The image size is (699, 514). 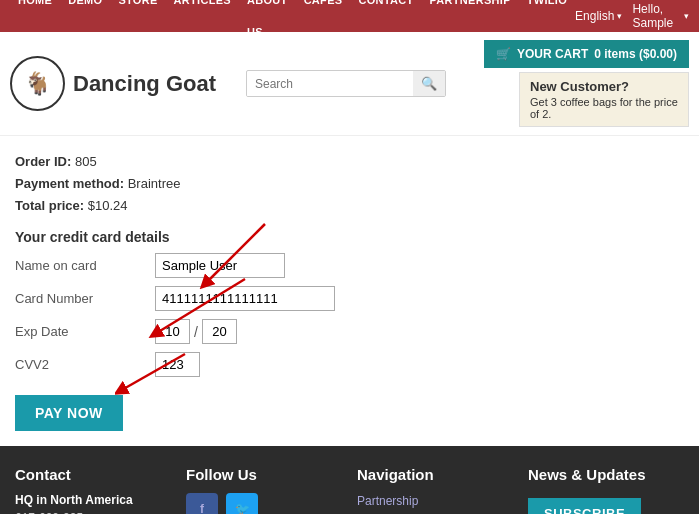 I want to click on footer-contact: Contact HQ in North America 617-600-225 …, so click(x=93, y=490).